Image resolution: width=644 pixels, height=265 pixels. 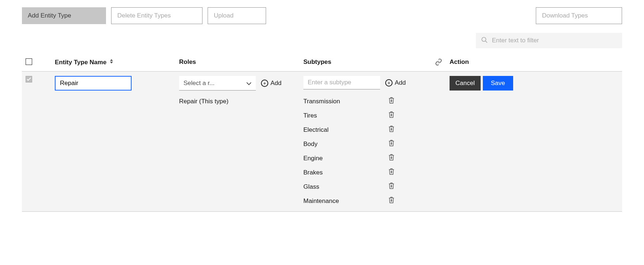 What do you see at coordinates (237, 16) in the screenshot?
I see `upload-button: Upload` at bounding box center [237, 16].